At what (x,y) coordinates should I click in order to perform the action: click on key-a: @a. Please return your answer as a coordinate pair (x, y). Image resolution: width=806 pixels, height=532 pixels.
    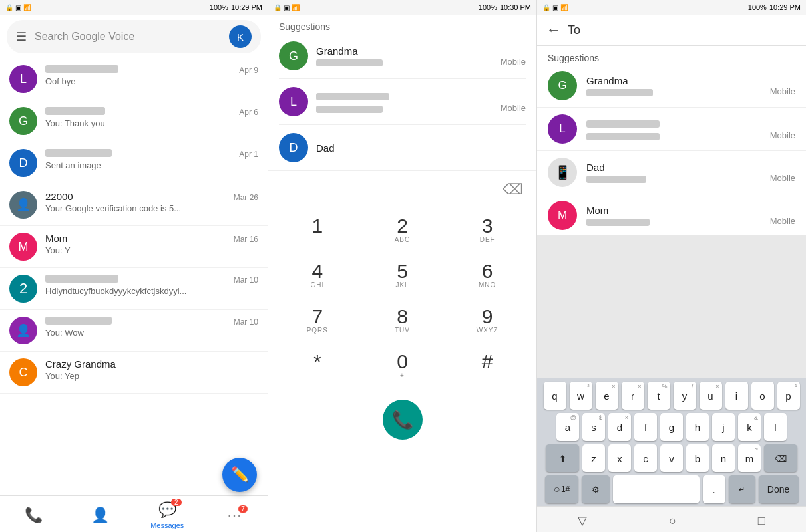
    Looking at the image, I should click on (568, 427).